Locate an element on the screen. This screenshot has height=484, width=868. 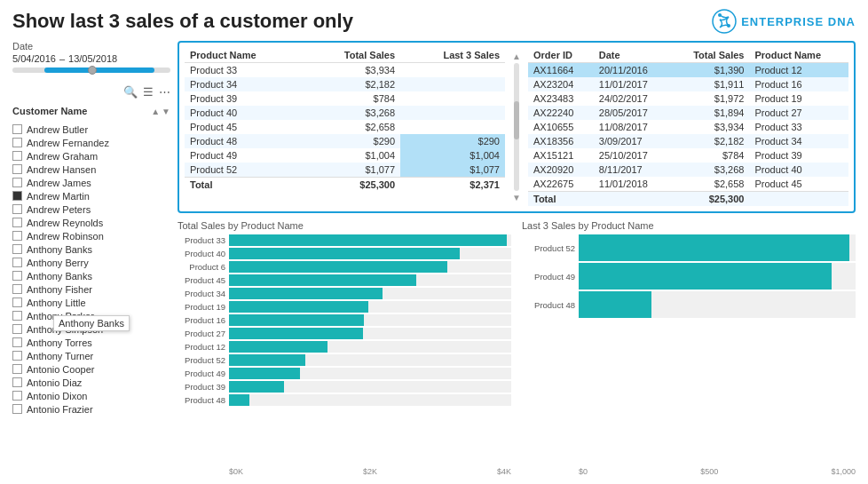
x-axis-label: $0K is located at coordinates (236, 472).